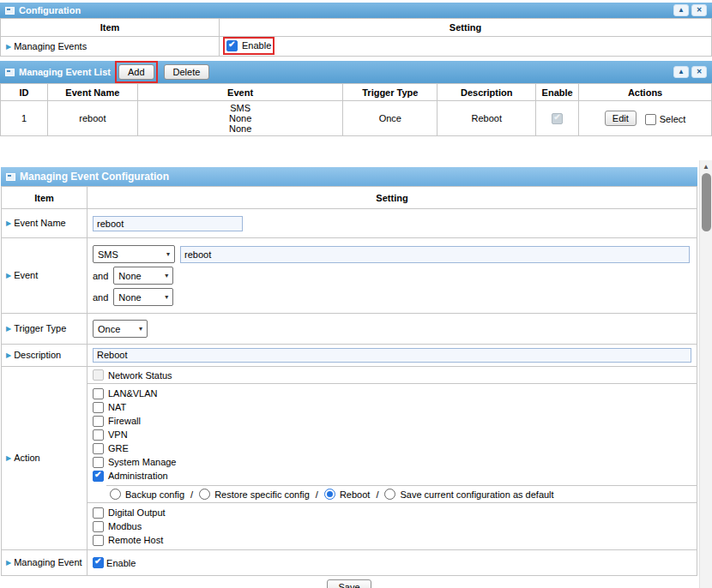 The height and width of the screenshot is (588, 712). What do you see at coordinates (110, 27) in the screenshot?
I see `item-column-header: Item` at bounding box center [110, 27].